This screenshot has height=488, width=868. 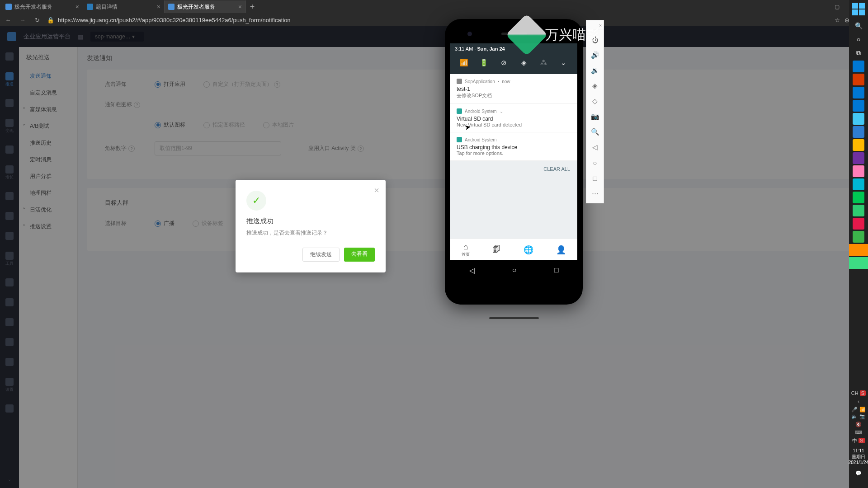 I want to click on dialog-title: 推送成功, so click(x=311, y=221).